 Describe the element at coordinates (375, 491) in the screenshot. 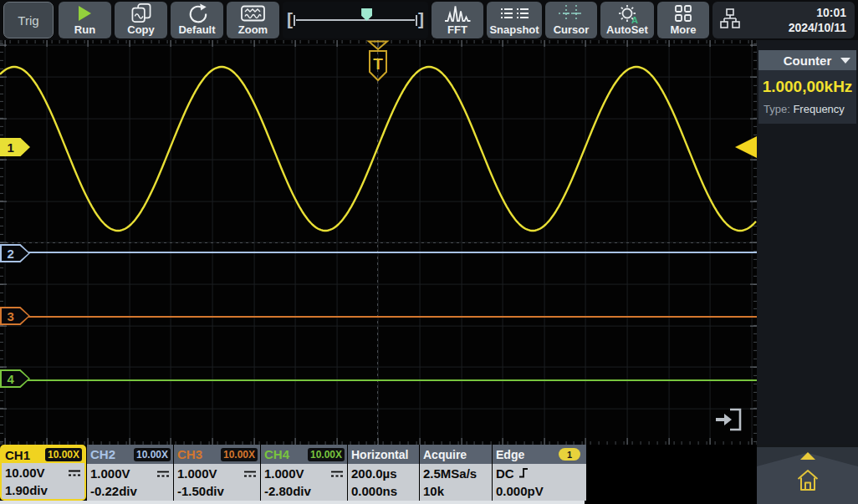

I see `horizontal-delay: 0.000ns` at that location.